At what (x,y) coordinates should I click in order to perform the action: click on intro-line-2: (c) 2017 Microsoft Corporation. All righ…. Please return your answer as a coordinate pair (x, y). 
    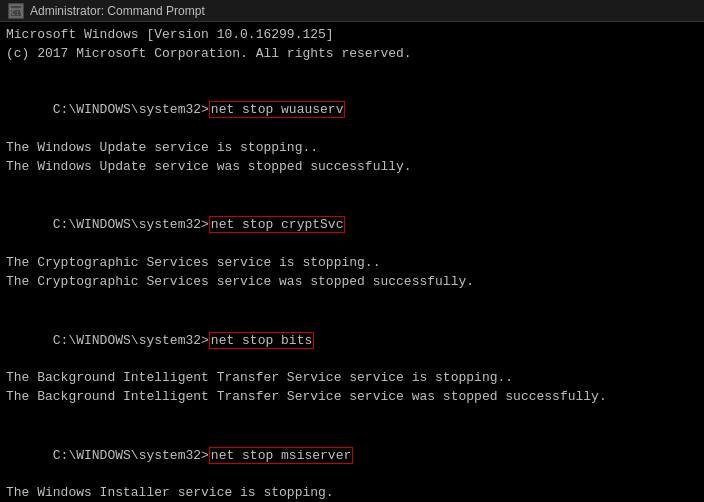
    Looking at the image, I should click on (352, 54).